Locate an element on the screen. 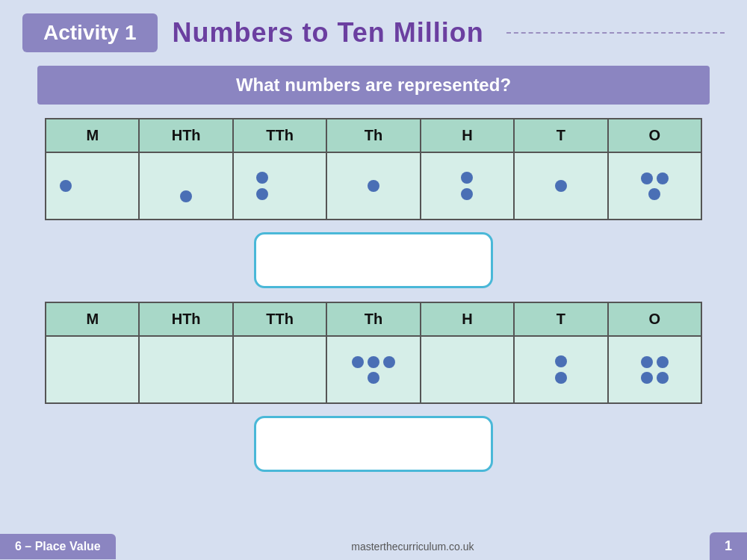  col-header-t-2: T is located at coordinates (560, 320).